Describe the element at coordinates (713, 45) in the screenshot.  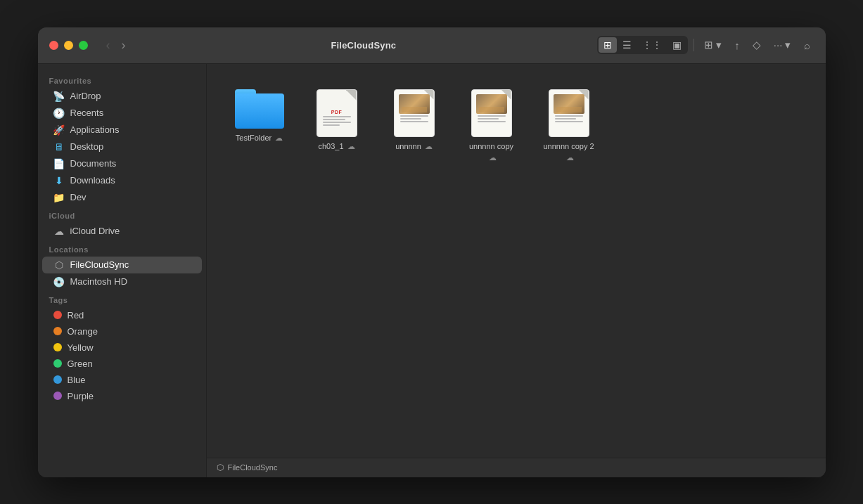
I see `arrange-button: ⊞ ▾` at that location.